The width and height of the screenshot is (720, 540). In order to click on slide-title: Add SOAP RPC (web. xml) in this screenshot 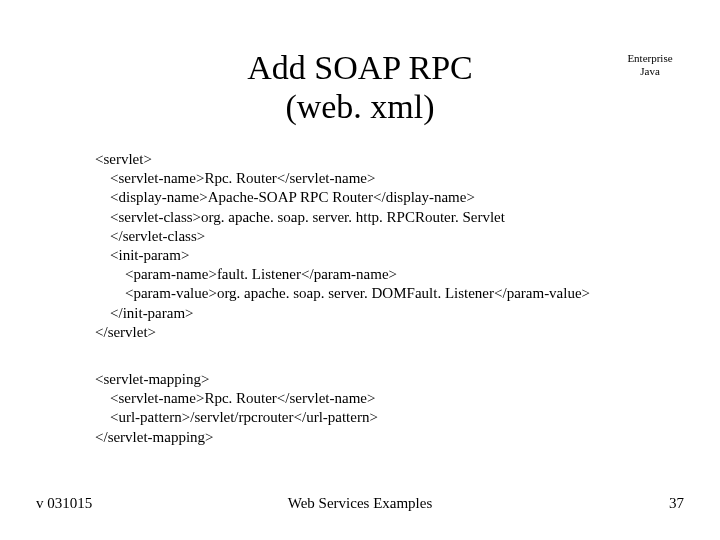, I will do `click(360, 87)`.